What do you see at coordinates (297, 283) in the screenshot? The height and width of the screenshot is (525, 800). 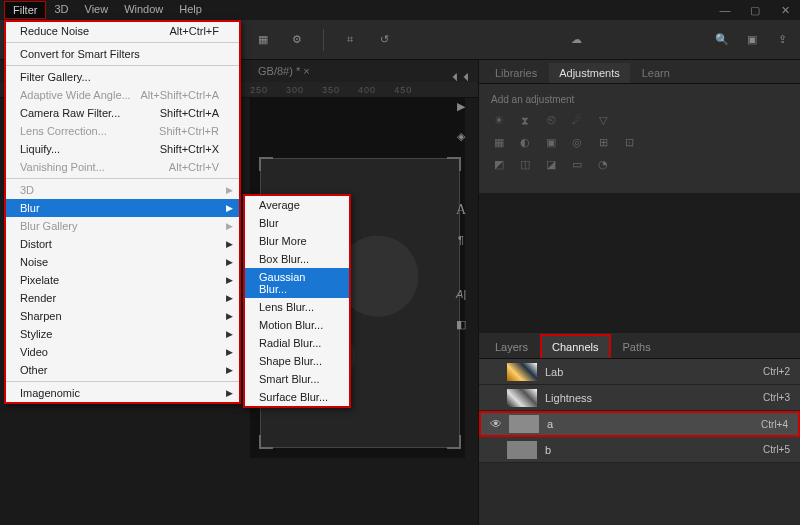 I see `submenu-item-gaussian-blur: Gaussian Blur...` at bounding box center [297, 283].